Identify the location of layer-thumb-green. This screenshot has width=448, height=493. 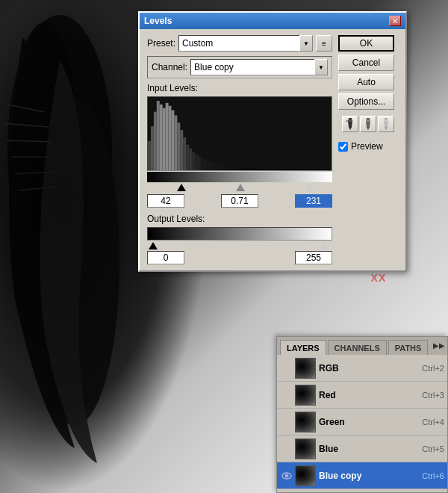
(305, 422).